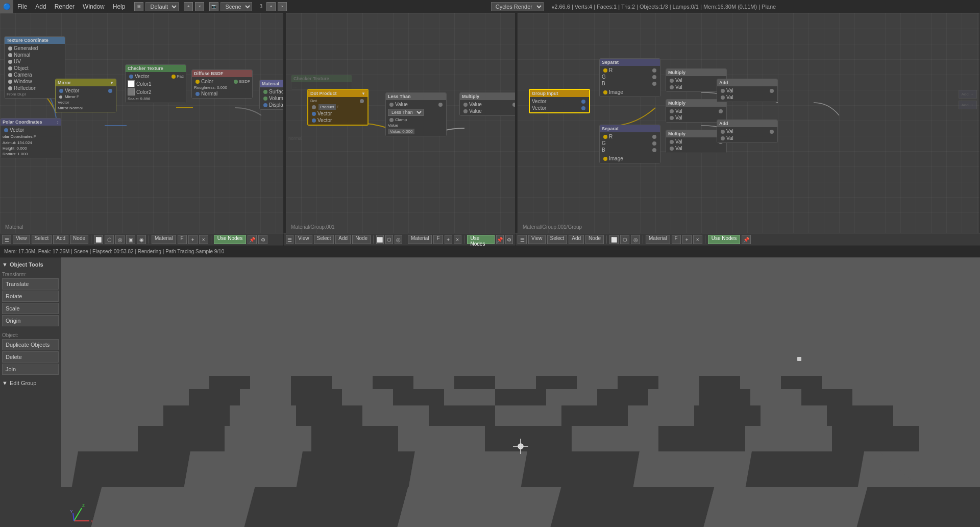 The height and width of the screenshot is (527, 980). What do you see at coordinates (31, 345) in the screenshot?
I see `duplicate-objects-btn: Duplicate Objects` at bounding box center [31, 345].